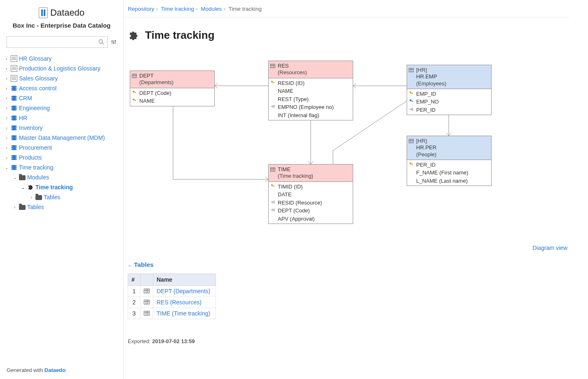 The width and height of the screenshot is (588, 379). Describe the element at coordinates (62, 118) in the screenshot. I see `tree-item: ›HR` at that location.